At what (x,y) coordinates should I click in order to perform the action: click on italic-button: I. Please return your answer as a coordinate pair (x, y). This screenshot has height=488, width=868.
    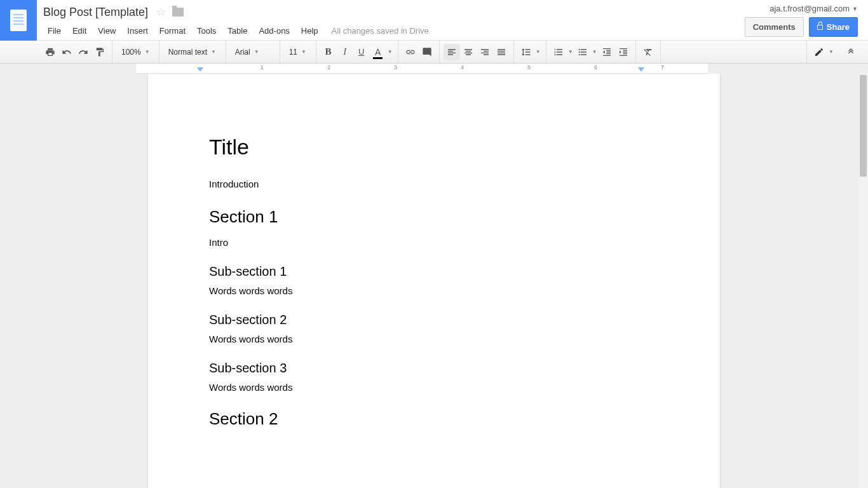
    Looking at the image, I should click on (345, 52).